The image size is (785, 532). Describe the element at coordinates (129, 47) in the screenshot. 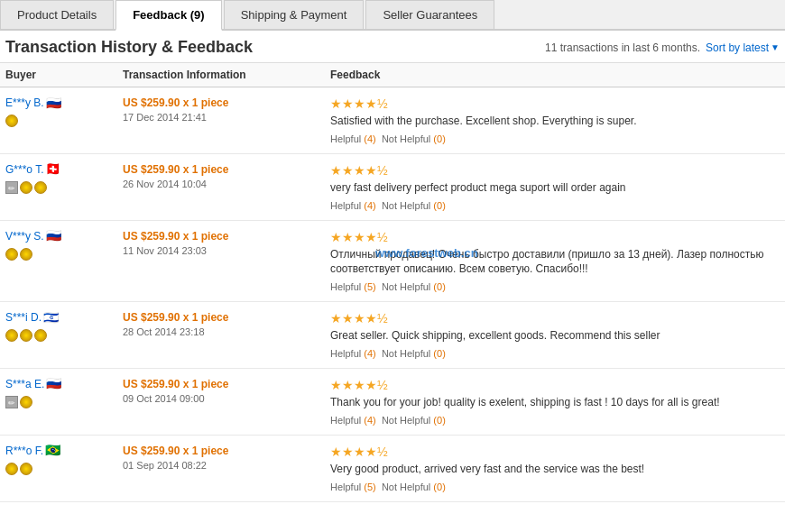

I see `page-title: Transaction History & Feedback` at that location.